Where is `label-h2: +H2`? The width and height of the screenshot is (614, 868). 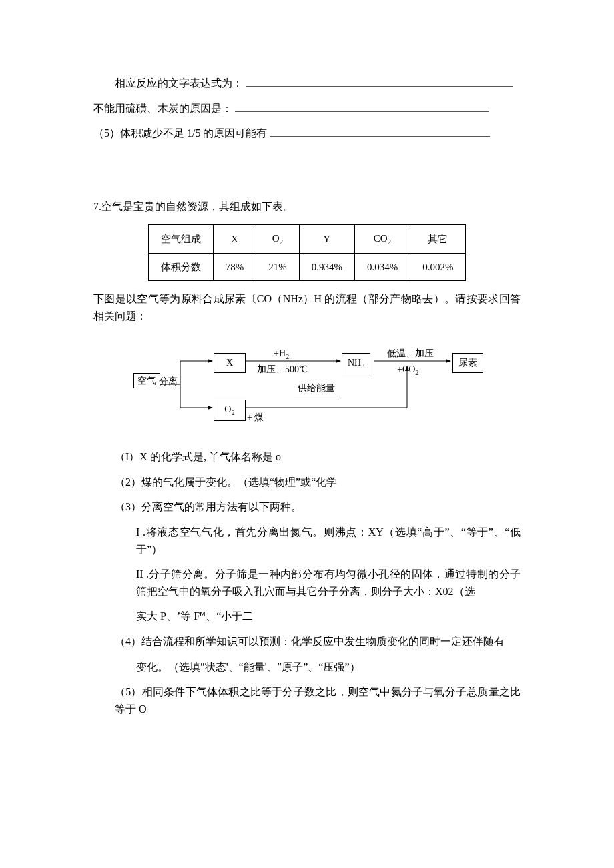
label-h2: +H2 is located at coordinates (282, 355).